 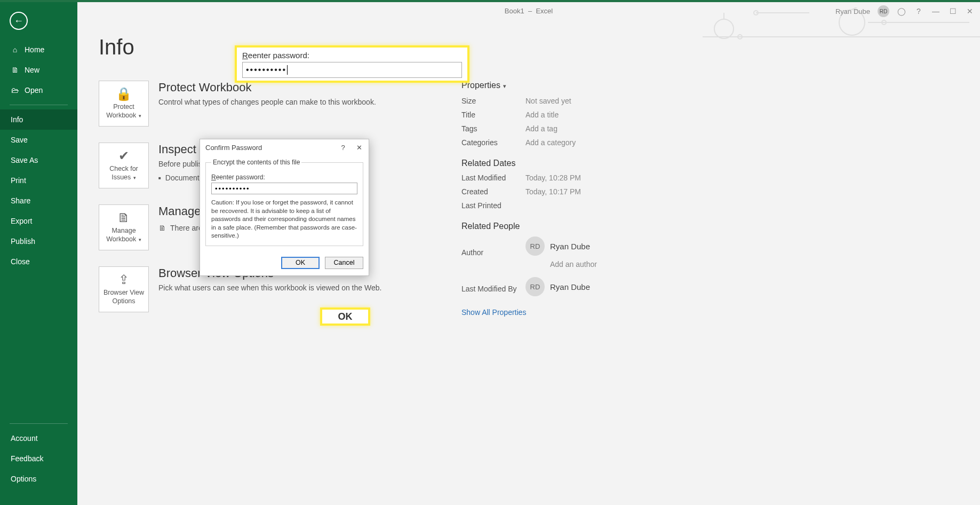 What do you see at coordinates (568, 226) in the screenshot?
I see `related-people-heading: Related People` at bounding box center [568, 226].